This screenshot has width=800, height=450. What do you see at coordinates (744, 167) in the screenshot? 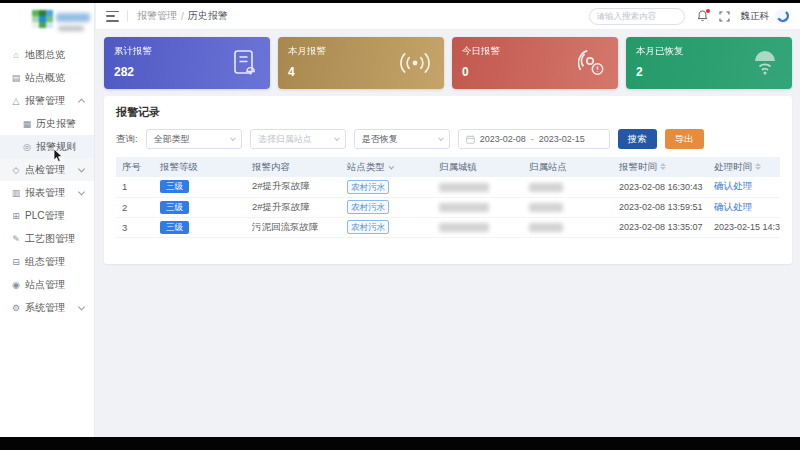
I see `col-handle-time: 处理时间` at bounding box center [744, 167].